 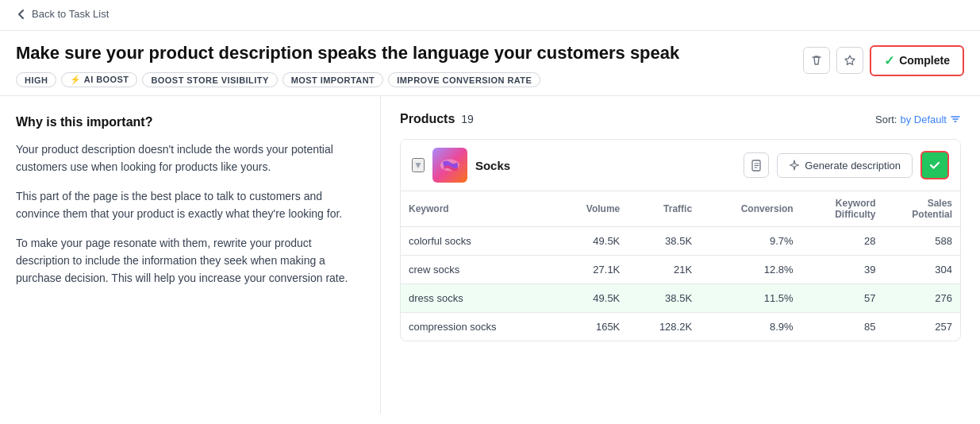 I want to click on col-volume: Volume, so click(x=592, y=210).